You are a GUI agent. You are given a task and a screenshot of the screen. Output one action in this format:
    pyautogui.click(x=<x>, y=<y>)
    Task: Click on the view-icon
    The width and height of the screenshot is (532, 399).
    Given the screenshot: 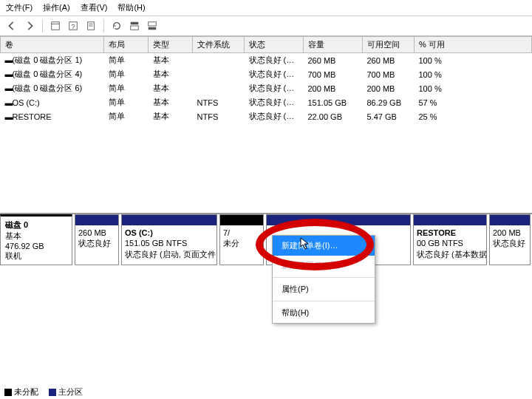 What is the action you would take?
    pyautogui.click(x=55, y=26)
    